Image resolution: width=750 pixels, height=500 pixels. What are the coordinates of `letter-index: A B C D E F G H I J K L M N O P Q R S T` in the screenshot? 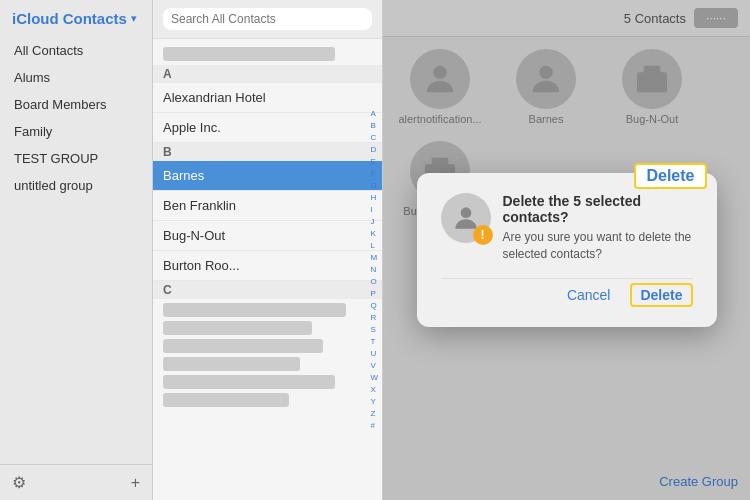 It's located at (374, 270).